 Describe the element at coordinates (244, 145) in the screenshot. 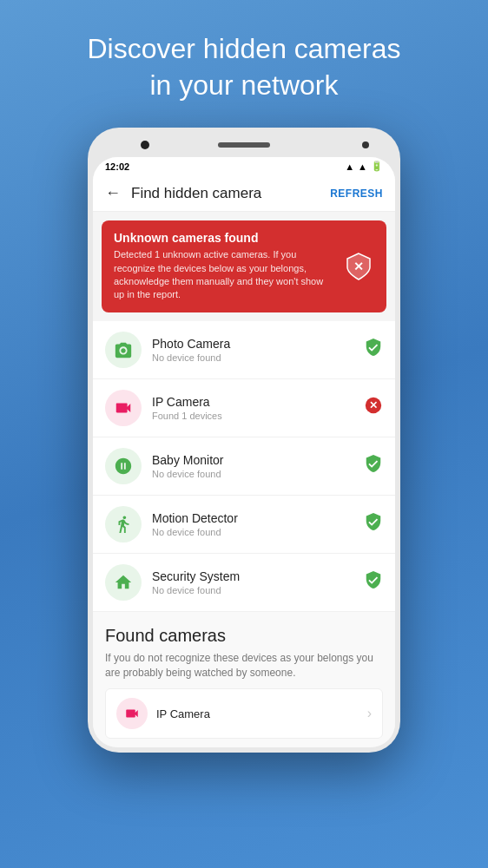

I see `phone-speaker` at that location.